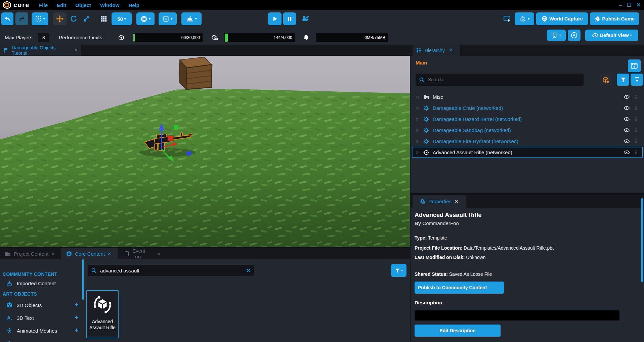 Image resolution: width=644 pixels, height=342 pixels. Describe the element at coordinates (9, 283) in the screenshot. I see `import-tray-icon` at that location.